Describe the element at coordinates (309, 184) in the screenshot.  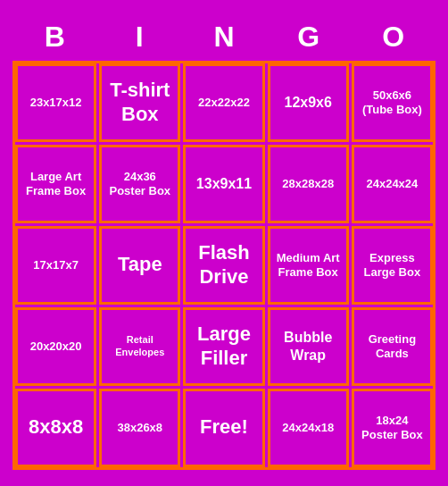
I see `bingo-cell-r1-c3: 28x28x28` at that location.